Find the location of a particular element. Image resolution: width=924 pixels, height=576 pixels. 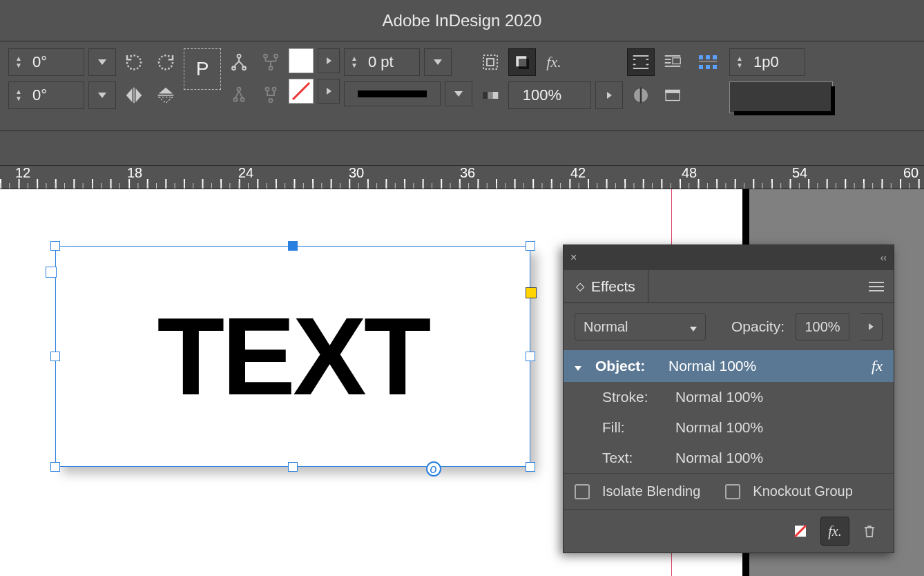

opacity-stepper is located at coordinates (872, 327).